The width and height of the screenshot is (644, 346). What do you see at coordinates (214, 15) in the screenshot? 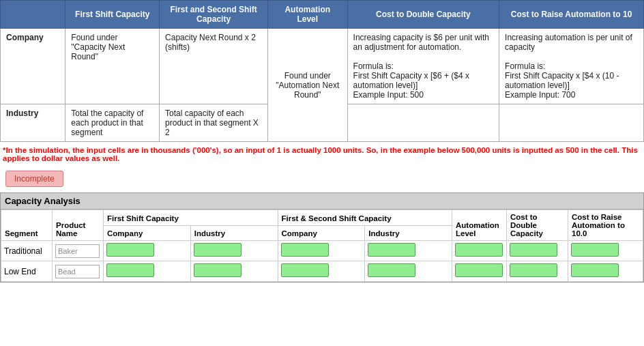
I see `col-header-first-second-shift: First and Second Shift Capacity` at bounding box center [214, 15].